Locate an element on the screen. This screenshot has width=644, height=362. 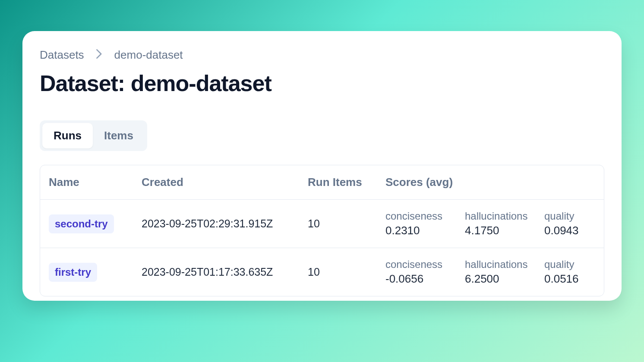
score-value: 0.2310 is located at coordinates (418, 230).